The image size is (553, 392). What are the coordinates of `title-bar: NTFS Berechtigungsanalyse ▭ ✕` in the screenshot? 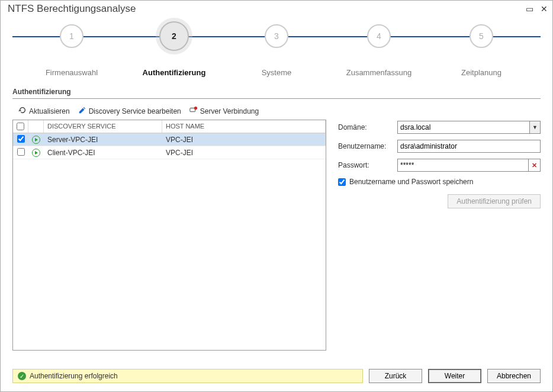 It's located at (276, 10).